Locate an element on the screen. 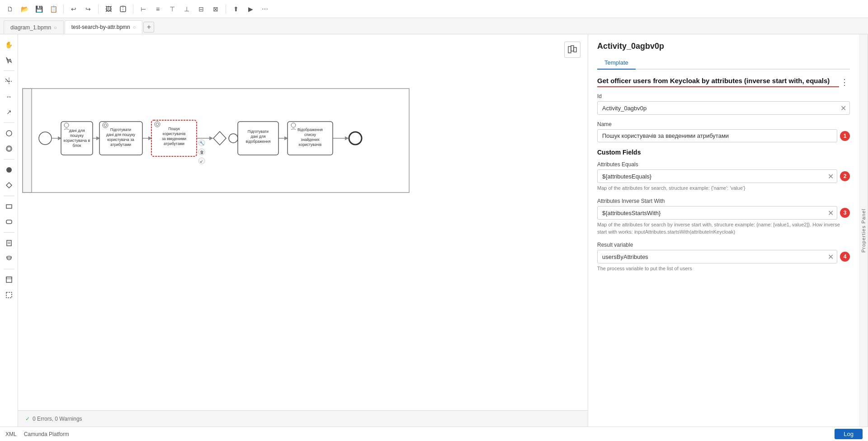  result-var-badge: 4 is located at coordinates (845, 257).